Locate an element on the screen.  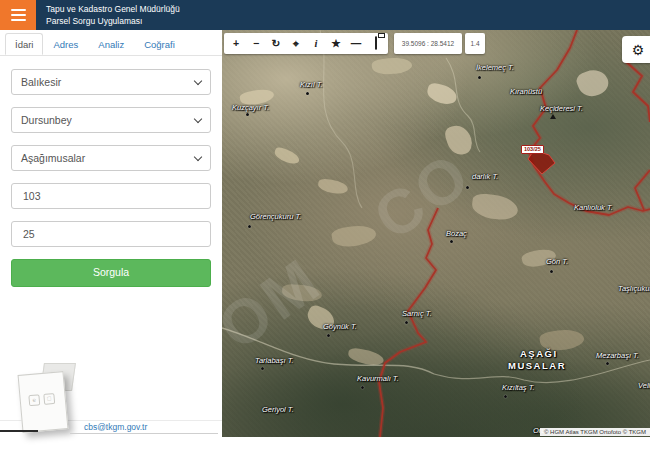
parcel-field-wrap is located at coordinates (111, 234).